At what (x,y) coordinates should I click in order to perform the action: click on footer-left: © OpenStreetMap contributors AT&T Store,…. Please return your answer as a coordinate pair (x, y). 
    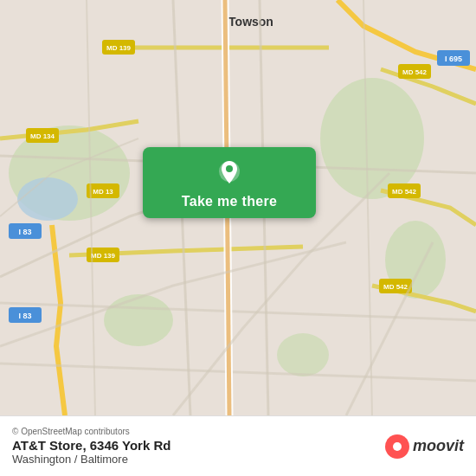
    Looking at the image, I should click on (92, 447).